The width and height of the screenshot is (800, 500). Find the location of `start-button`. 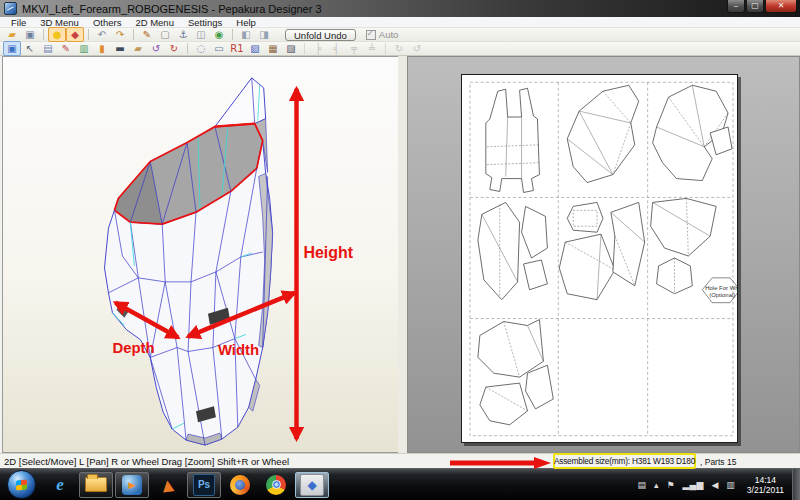

start-button is located at coordinates (22, 484).